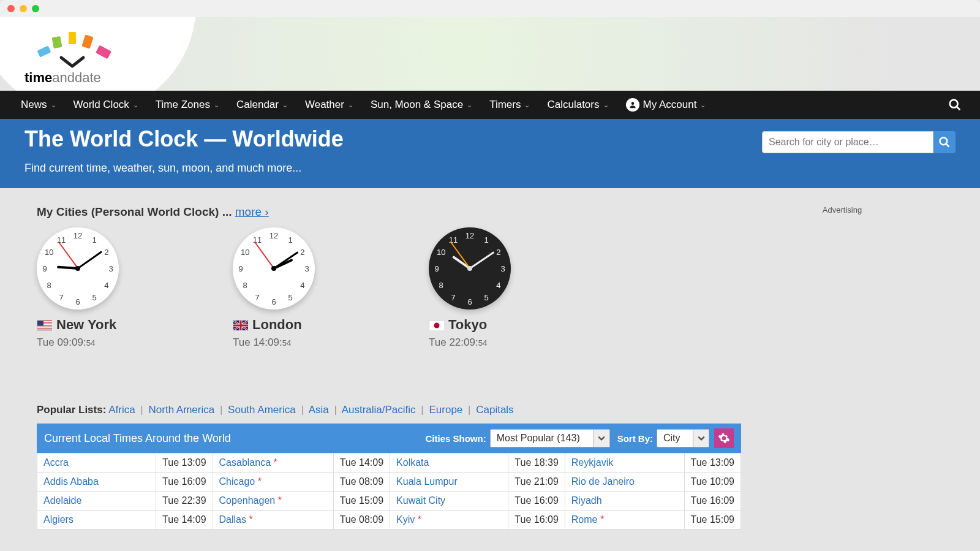  What do you see at coordinates (666, 105) in the screenshot?
I see `nav-my-account: My Account ⌄` at bounding box center [666, 105].